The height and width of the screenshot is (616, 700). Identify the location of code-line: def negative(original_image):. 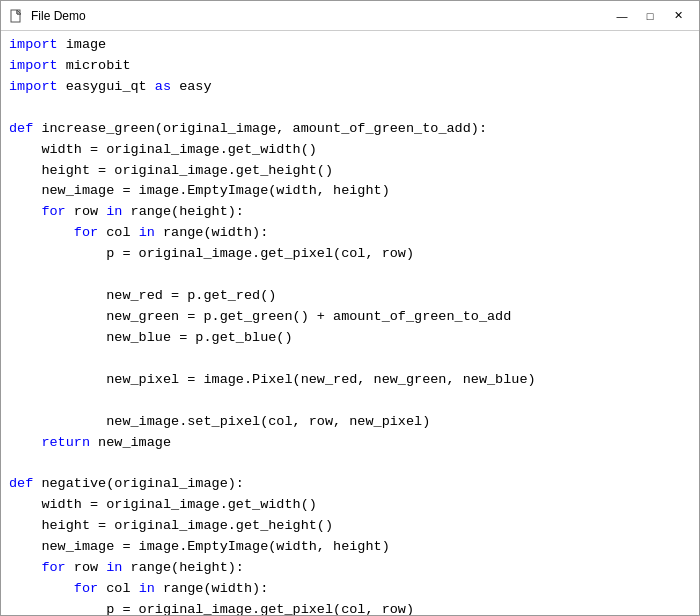
(350, 484).